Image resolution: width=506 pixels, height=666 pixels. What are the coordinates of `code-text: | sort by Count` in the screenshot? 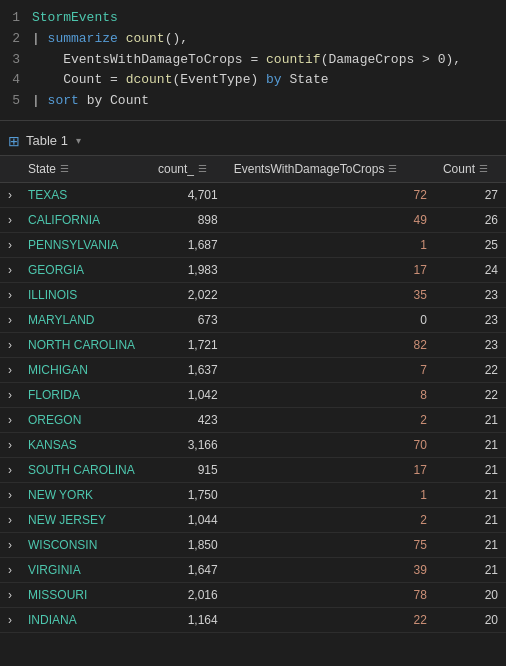 It's located at (90, 102).